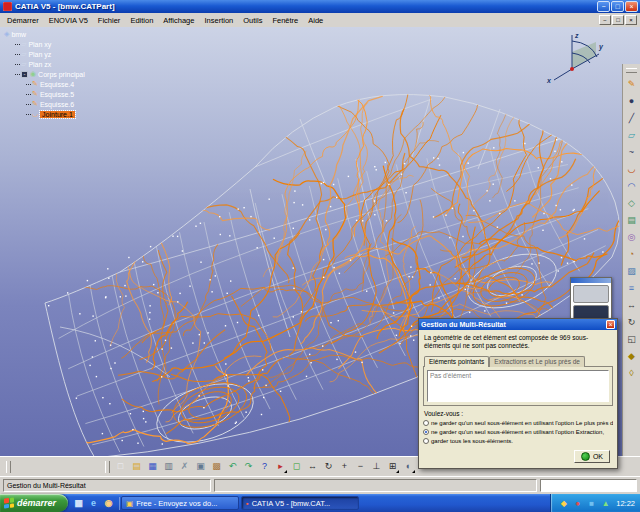 This screenshot has height=512, width=640. I want to click on revolve-icon: ◎, so click(632, 238).